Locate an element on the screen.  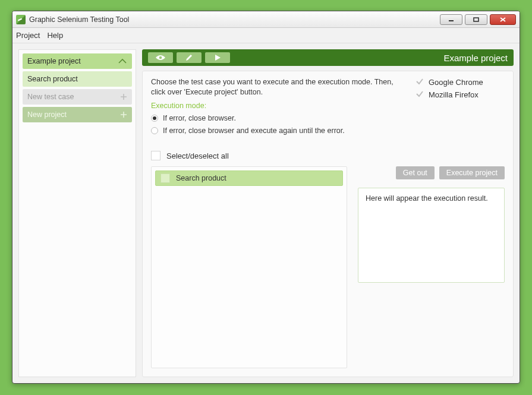
sidebar-new-testcase: New test case is located at coordinates (77, 97).